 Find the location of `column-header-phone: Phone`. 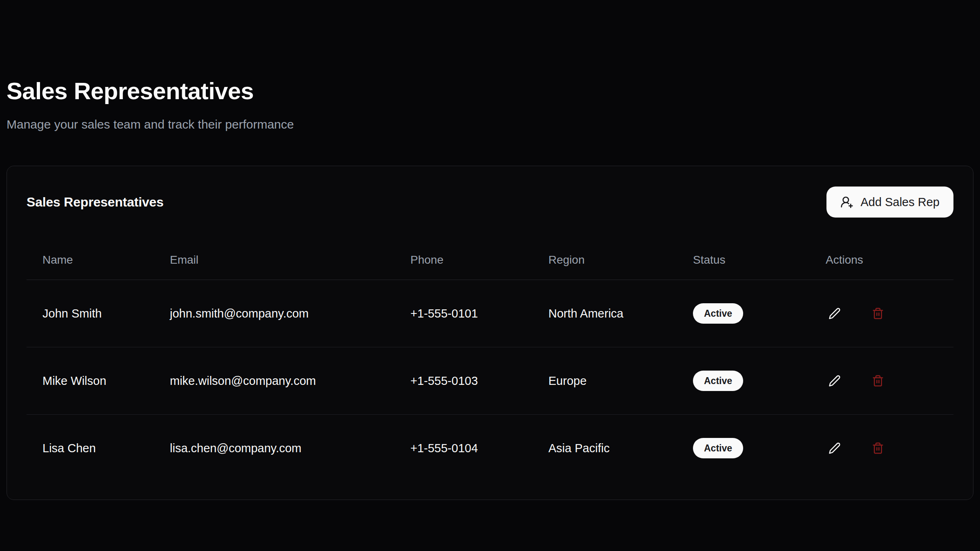

column-header-phone: Phone is located at coordinates (463, 260).